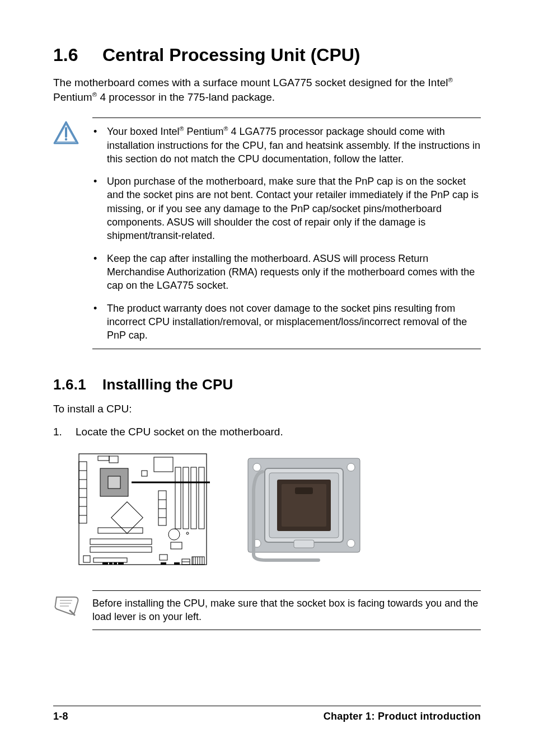 This screenshot has width=534, height=756. What do you see at coordinates (64, 432) in the screenshot?
I see `step-number: 1.` at bounding box center [64, 432].